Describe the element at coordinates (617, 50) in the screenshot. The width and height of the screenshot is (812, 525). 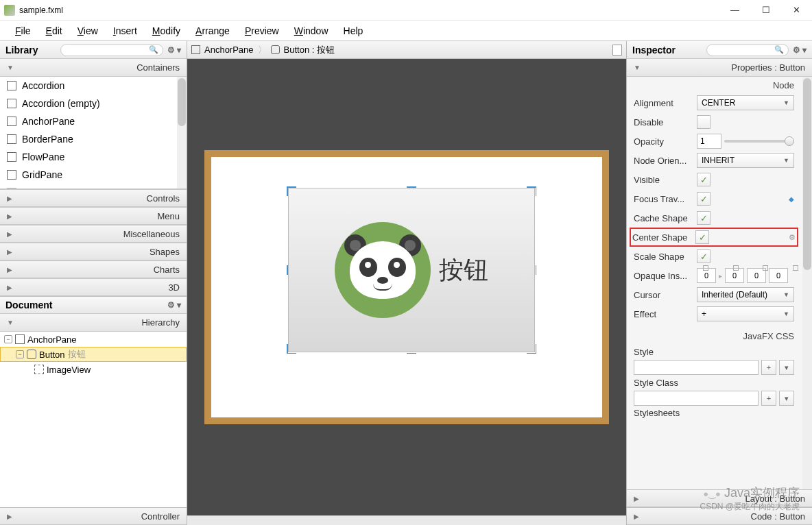
I see `document-icon` at that location.